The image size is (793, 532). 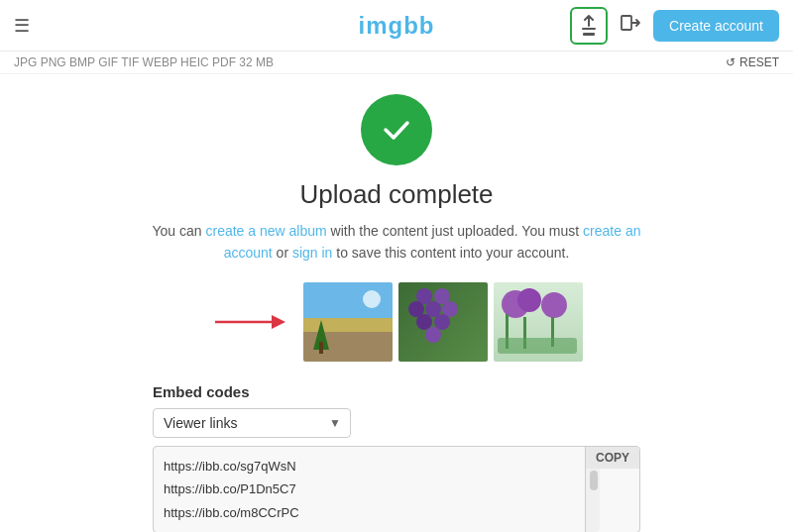 I want to click on upload-bar, so click(x=589, y=34).